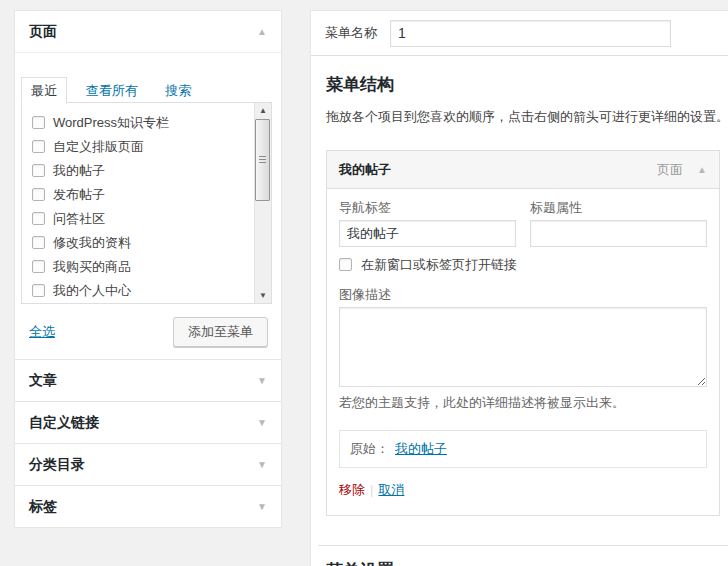 The image size is (728, 566). What do you see at coordinates (138, 219) in the screenshot?
I see `list-item: 问答社区` at bounding box center [138, 219].